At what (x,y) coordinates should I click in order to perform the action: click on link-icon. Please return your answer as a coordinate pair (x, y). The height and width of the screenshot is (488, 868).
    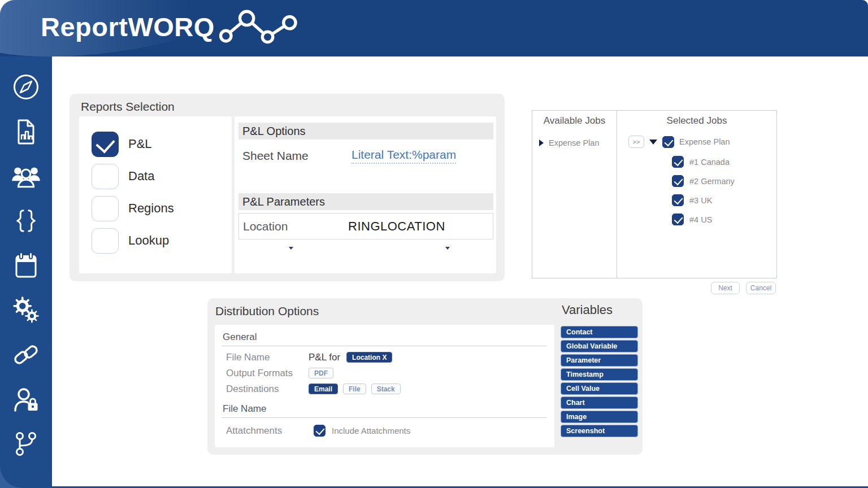
    Looking at the image, I should click on (26, 355).